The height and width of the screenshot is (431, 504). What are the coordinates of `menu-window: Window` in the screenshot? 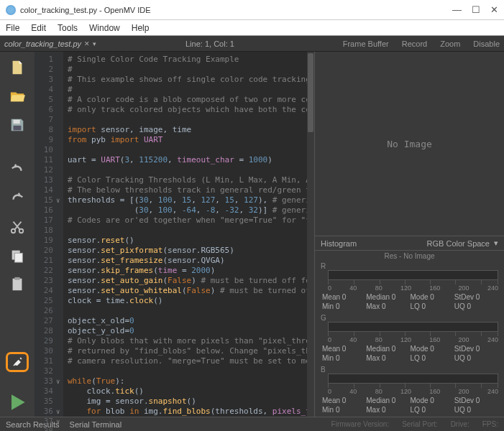 It's located at (105, 28).